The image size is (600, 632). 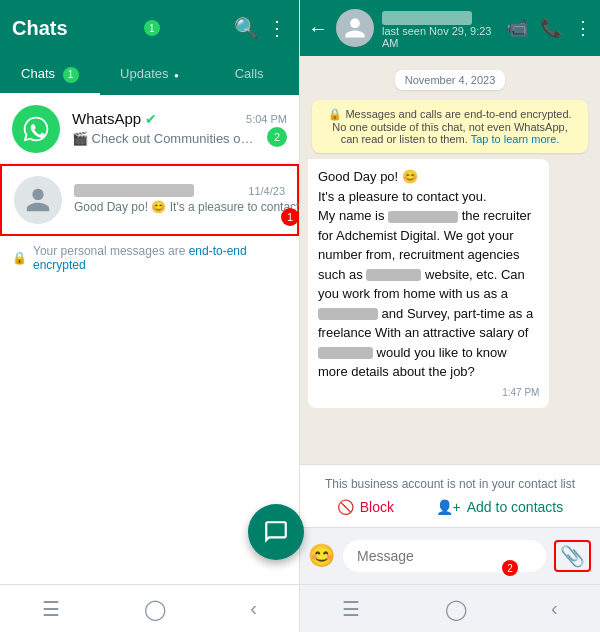 What do you see at coordinates (180, 137) in the screenshot?
I see `chat-preview-row: 🎬 Check out Communities on WhatsApp Brin…` at bounding box center [180, 137].